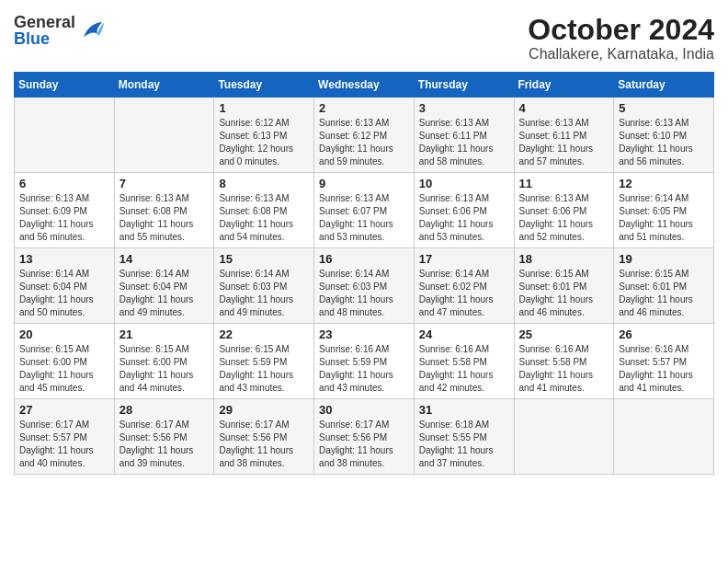  What do you see at coordinates (364, 335) in the screenshot?
I see `day-number: 23` at bounding box center [364, 335].